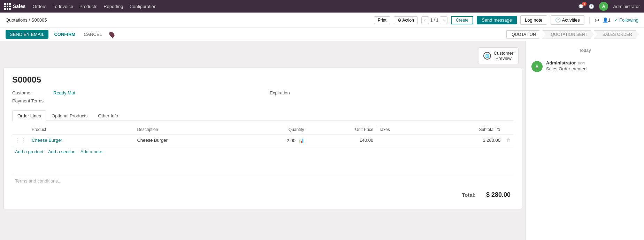  Describe the element at coordinates (464, 140) in the screenshot. I see `subtotal: $ 280.00` at that location.